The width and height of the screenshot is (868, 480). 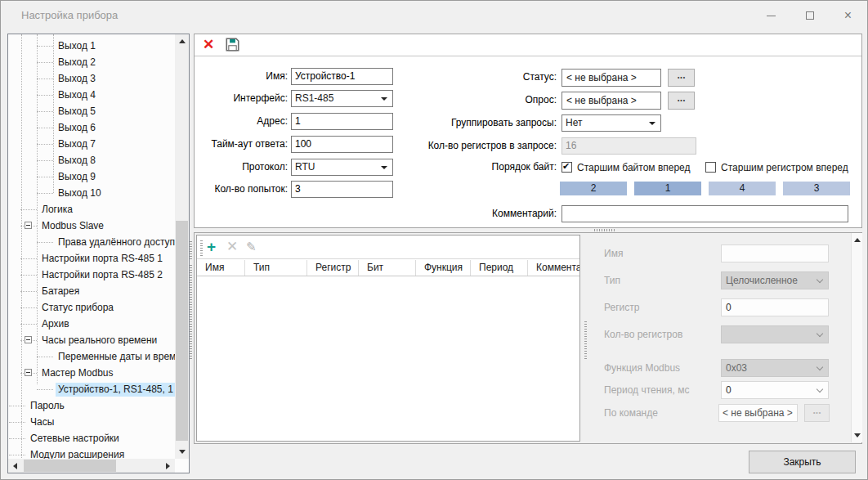 I want to click on tree-item-port-rs485-1: Настройки порта RS-485 1, so click(x=92, y=258).